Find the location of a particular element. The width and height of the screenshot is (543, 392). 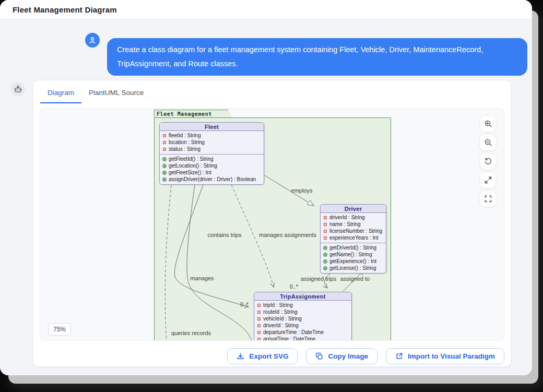

button-label: Copy Image is located at coordinates (348, 356).